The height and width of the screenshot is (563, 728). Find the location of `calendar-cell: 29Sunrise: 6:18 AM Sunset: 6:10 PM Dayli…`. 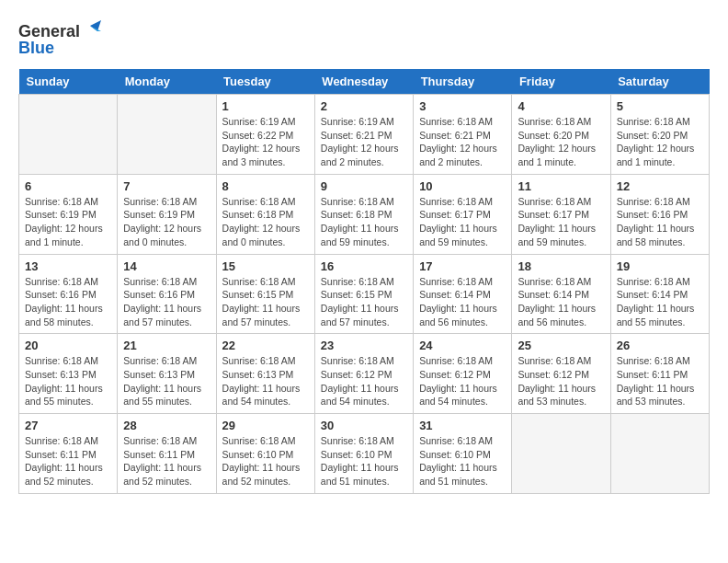

calendar-cell: 29Sunrise: 6:18 AM Sunset: 6:10 PM Dayli… is located at coordinates (265, 454).